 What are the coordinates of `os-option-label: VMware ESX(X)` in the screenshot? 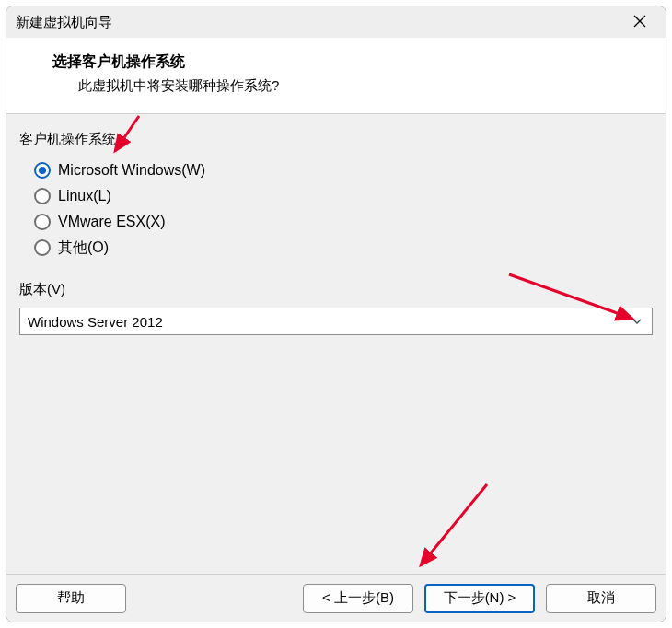 It's located at (111, 222).